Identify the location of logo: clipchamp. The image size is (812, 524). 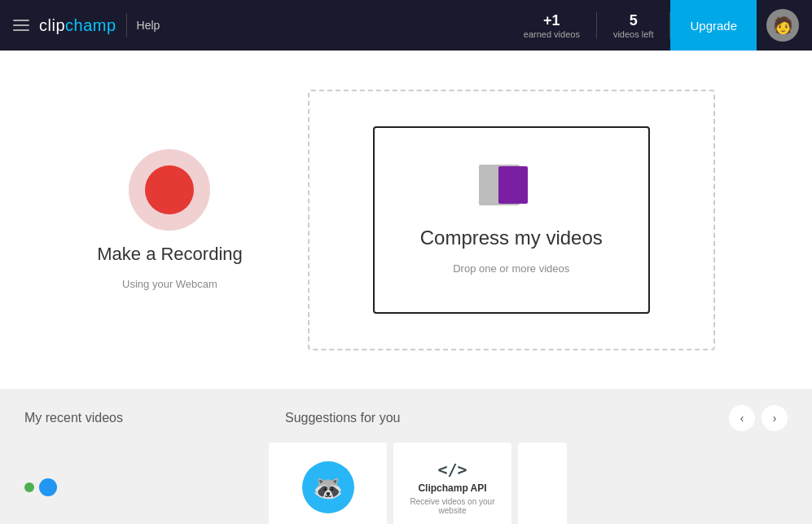
(78, 26).